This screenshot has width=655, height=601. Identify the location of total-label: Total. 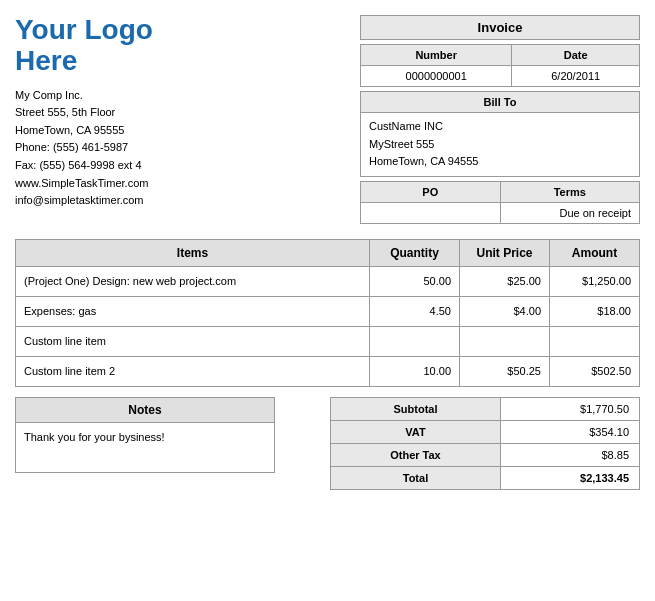
(416, 478).